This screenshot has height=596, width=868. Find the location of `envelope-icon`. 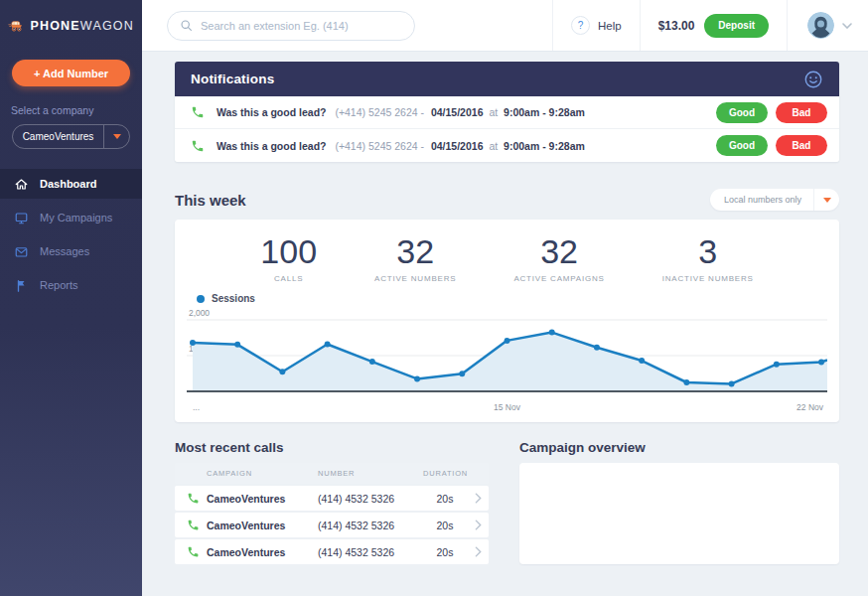

envelope-icon is located at coordinates (22, 252).